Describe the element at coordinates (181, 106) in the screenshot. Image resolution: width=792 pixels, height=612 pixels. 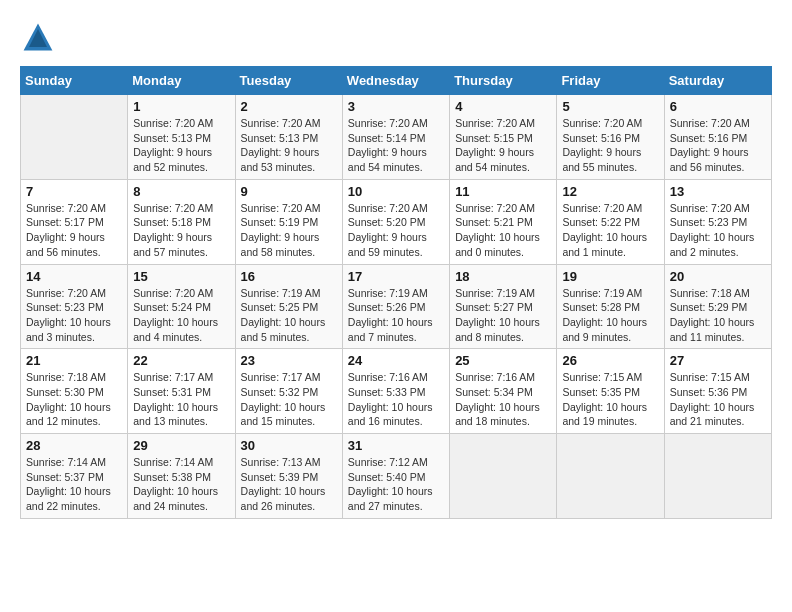
I see `day-number: 1` at that location.